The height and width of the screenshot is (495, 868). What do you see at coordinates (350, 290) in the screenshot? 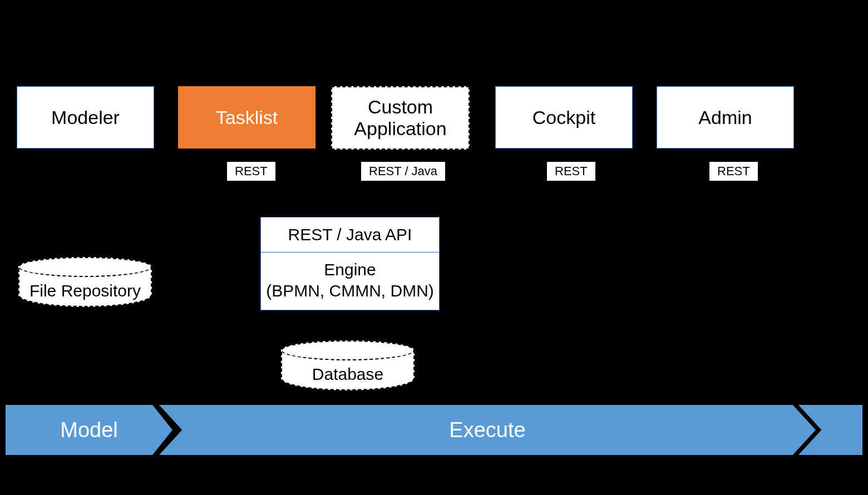
I see `engine-subtitle: (BPMN, CMMN, DMN)` at bounding box center [350, 290].